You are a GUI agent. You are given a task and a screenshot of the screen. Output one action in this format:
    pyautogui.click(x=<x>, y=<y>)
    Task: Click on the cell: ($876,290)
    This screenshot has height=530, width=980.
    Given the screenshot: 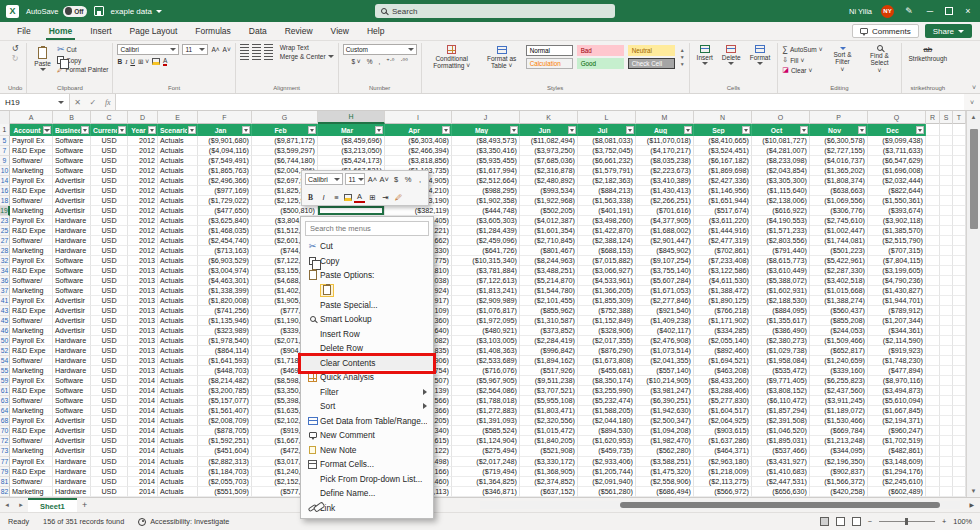 What is the action you would take?
    pyautogui.click(x=607, y=351)
    